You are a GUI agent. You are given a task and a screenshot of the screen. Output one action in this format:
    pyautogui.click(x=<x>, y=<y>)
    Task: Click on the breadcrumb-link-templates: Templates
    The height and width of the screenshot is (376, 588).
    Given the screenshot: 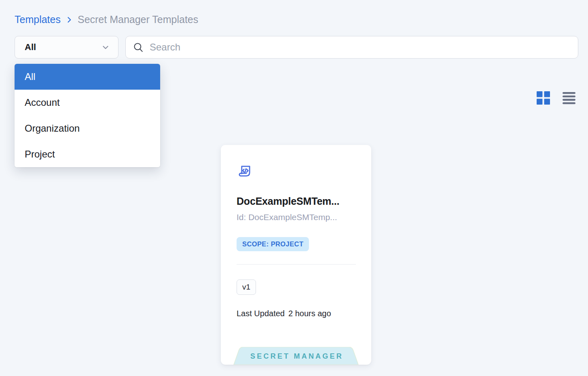 What is the action you would take?
    pyautogui.click(x=38, y=19)
    